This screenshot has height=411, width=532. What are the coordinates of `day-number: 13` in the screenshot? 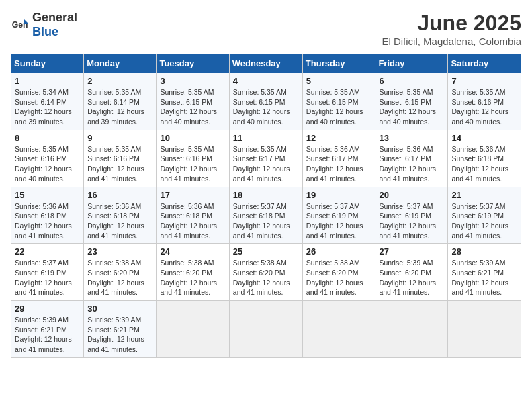 It's located at (411, 138).